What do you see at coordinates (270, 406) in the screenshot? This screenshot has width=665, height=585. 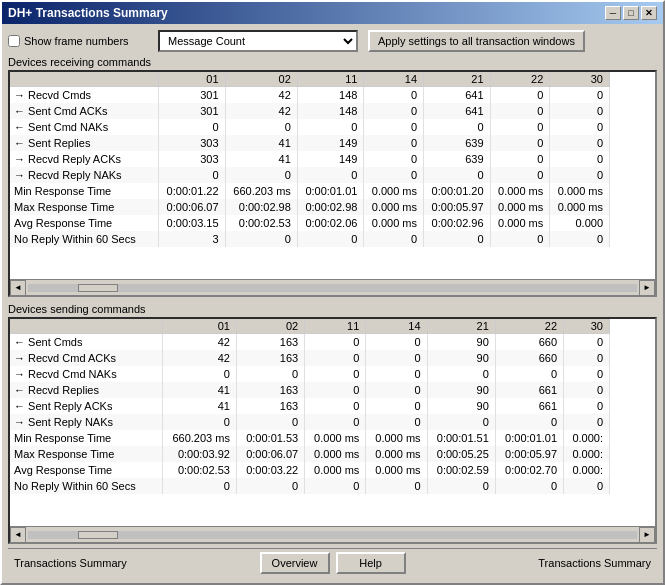 I see `cell-value: 163` at bounding box center [270, 406].